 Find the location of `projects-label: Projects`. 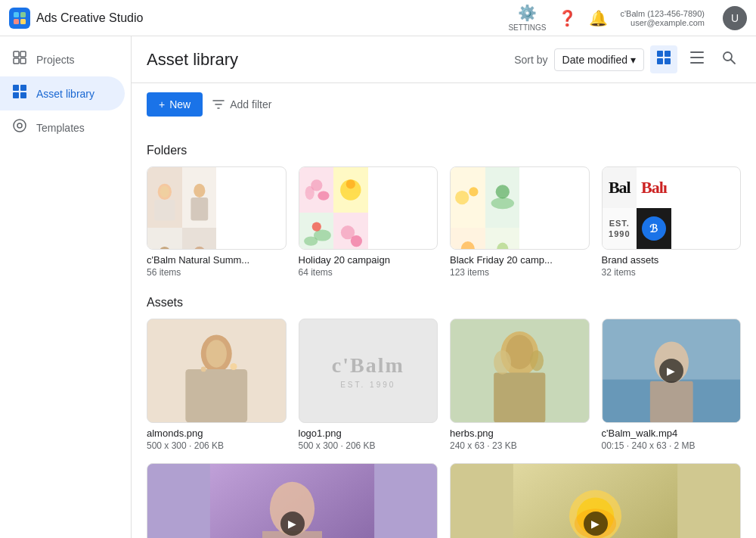

projects-label: Projects is located at coordinates (56, 60).